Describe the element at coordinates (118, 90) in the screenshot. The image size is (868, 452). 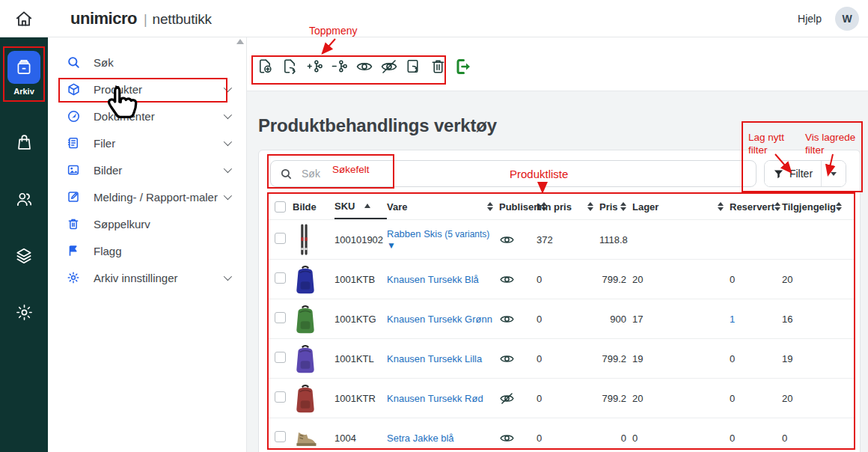
I see `sidebar-item-label: Produkter` at that location.